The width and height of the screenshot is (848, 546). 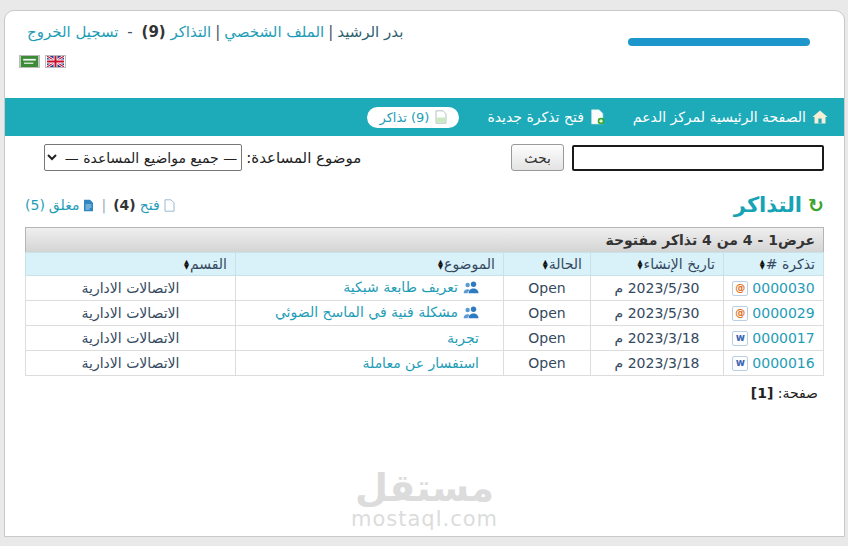 I want to click on search-input, so click(x=698, y=158).